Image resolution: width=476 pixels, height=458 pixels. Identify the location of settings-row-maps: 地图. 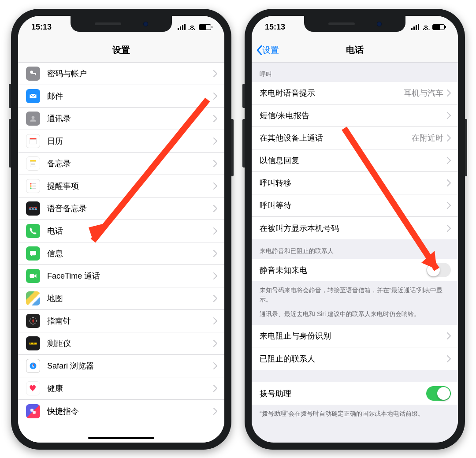
(121, 299).